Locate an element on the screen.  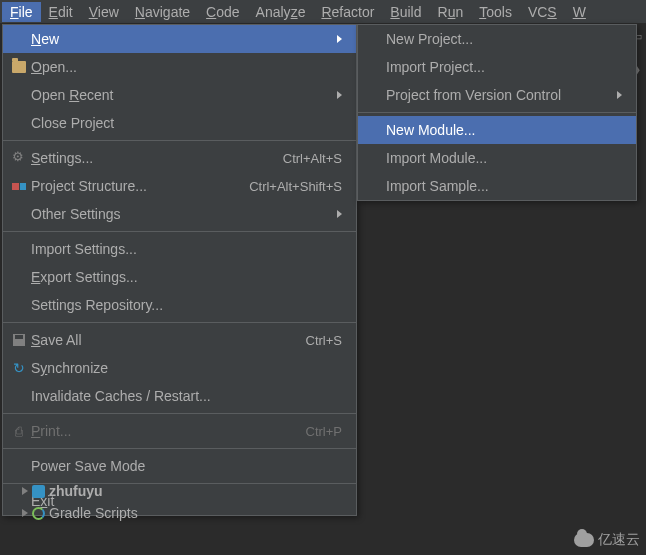
tree-label: zhufuyu is located at coordinates (76, 491).